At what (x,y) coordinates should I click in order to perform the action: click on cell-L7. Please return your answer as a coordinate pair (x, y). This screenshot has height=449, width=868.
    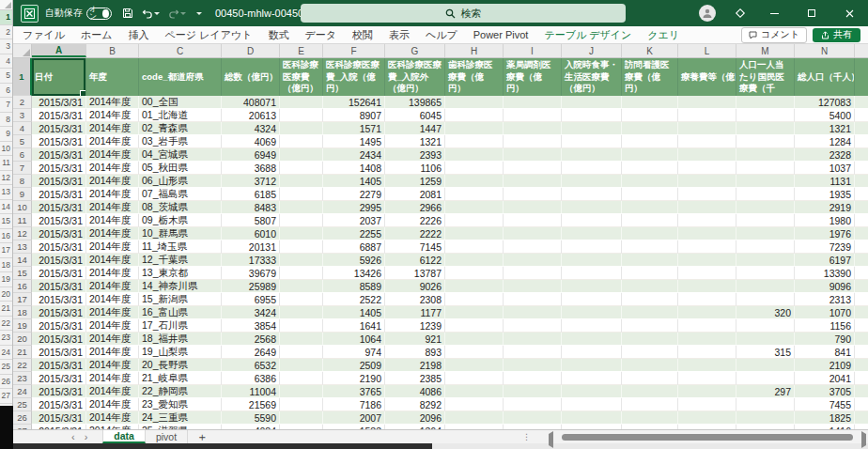
    Looking at the image, I should click on (707, 168).